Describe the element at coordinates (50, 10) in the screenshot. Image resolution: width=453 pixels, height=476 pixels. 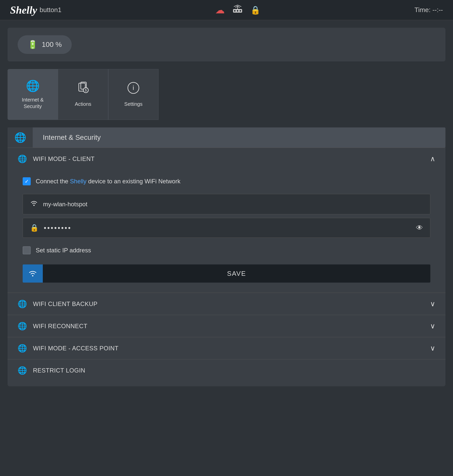
I see `device-name: button1` at that location.